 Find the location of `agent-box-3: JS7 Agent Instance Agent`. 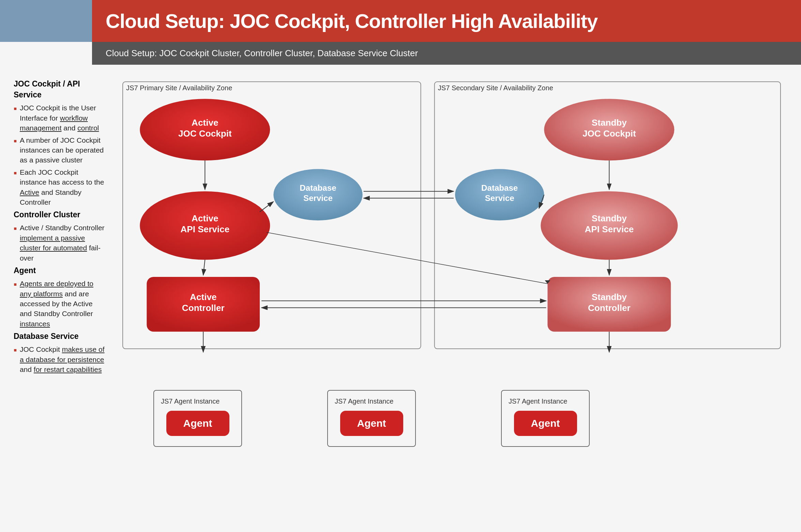

agent-box-3: JS7 Agent Instance Agent is located at coordinates (545, 418).